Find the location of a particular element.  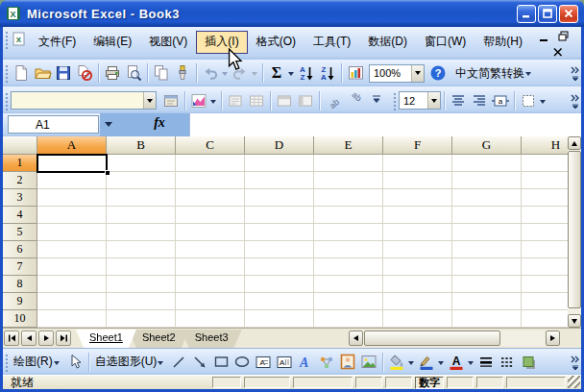

row-header-2: 2 is located at coordinates (20, 181).